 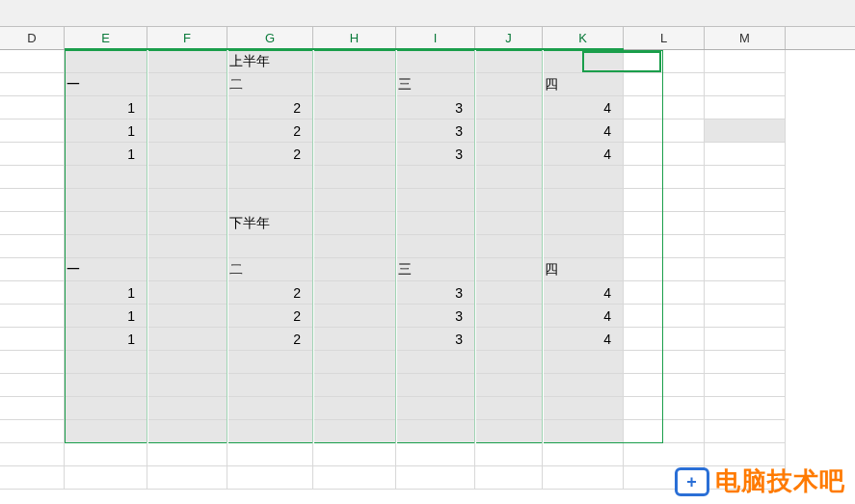 What do you see at coordinates (106, 316) in the screenshot?
I see `cell-E-12: 1` at bounding box center [106, 316].